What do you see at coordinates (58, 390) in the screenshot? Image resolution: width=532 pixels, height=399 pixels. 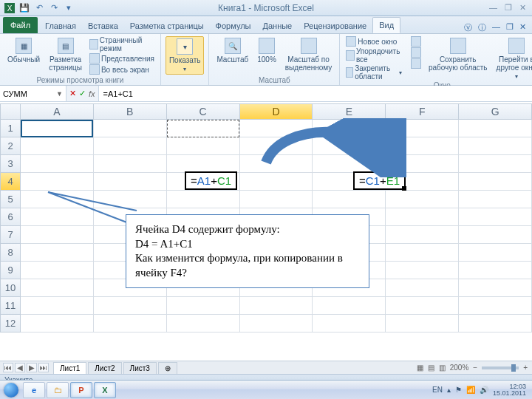 I see `taskbar-explorer: 🗀` at bounding box center [58, 390].